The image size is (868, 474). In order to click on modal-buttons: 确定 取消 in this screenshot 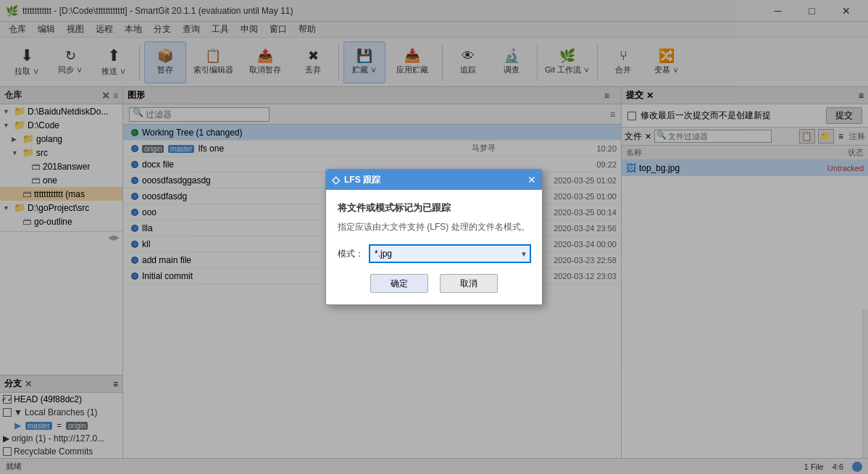, I will do `click(434, 283)`.